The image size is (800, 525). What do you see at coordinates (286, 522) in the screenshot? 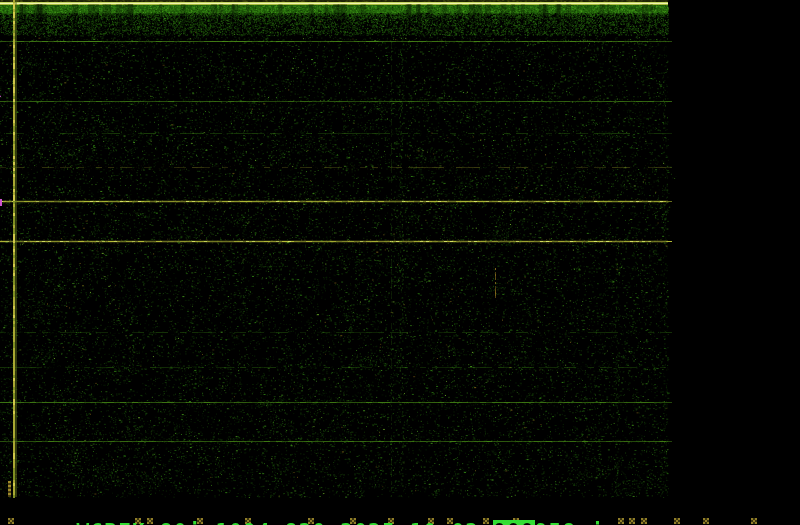
I see `filename-pre: W6REK-80j.1094x820.2025-10-02-` at bounding box center [286, 522].